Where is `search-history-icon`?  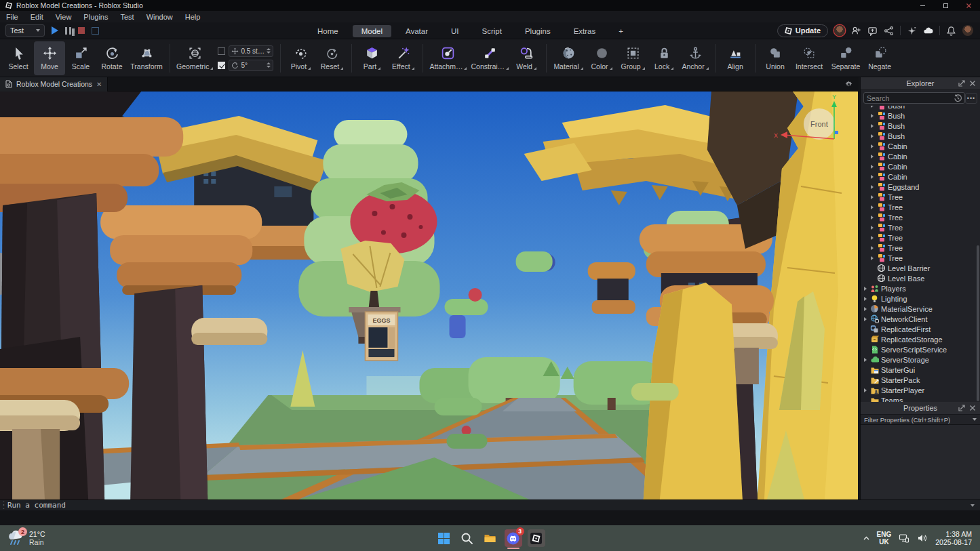 search-history-icon is located at coordinates (958, 98).